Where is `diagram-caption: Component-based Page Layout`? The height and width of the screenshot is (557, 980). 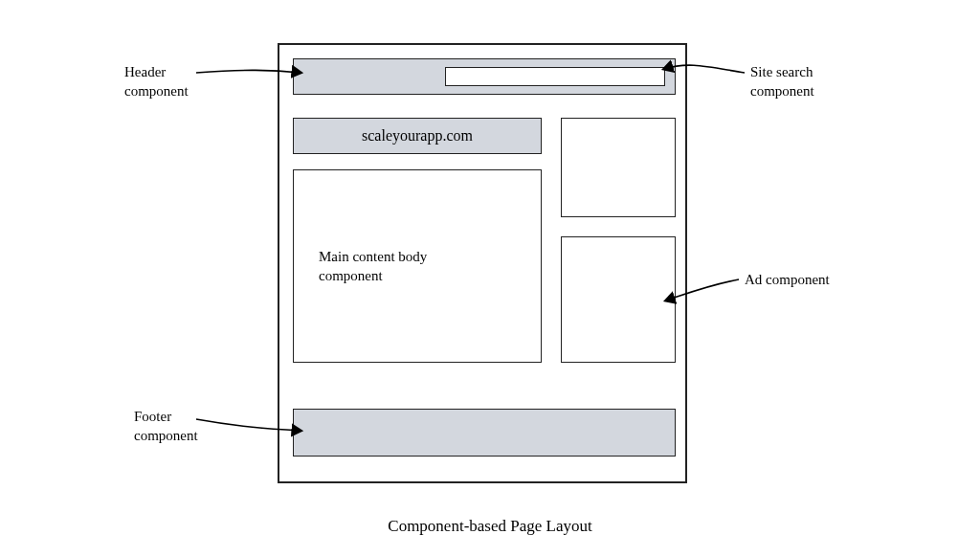
diagram-caption: Component-based Page Layout is located at coordinates (490, 526).